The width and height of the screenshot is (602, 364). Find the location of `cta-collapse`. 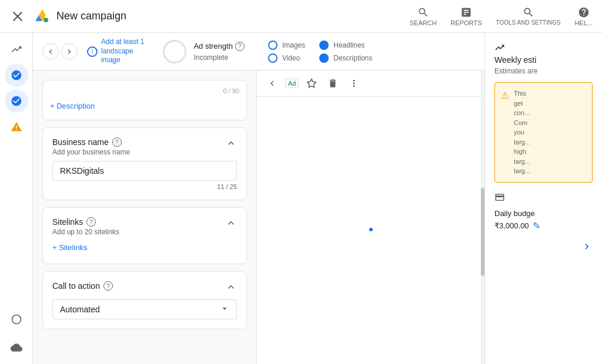

cta-collapse is located at coordinates (231, 288).